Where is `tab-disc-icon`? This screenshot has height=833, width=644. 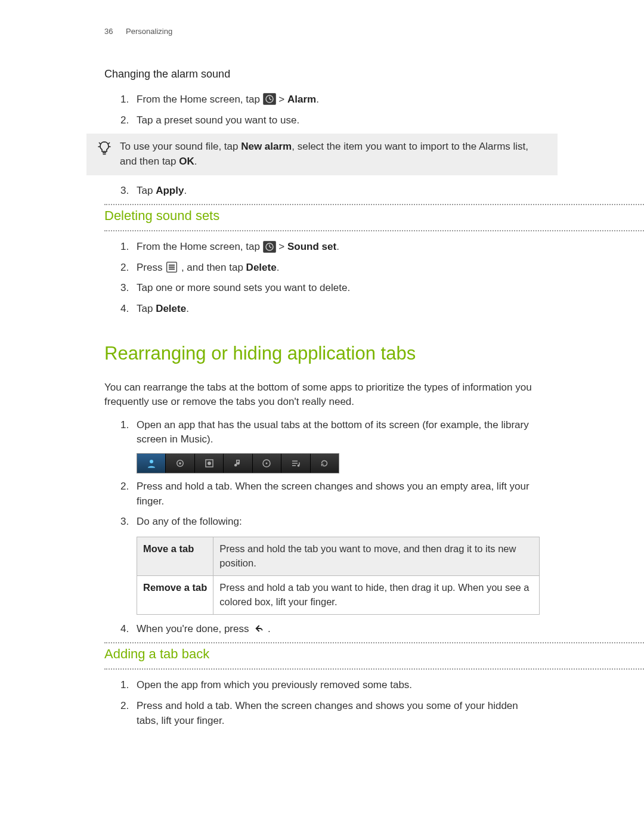
tab-disc-icon is located at coordinates (267, 463).